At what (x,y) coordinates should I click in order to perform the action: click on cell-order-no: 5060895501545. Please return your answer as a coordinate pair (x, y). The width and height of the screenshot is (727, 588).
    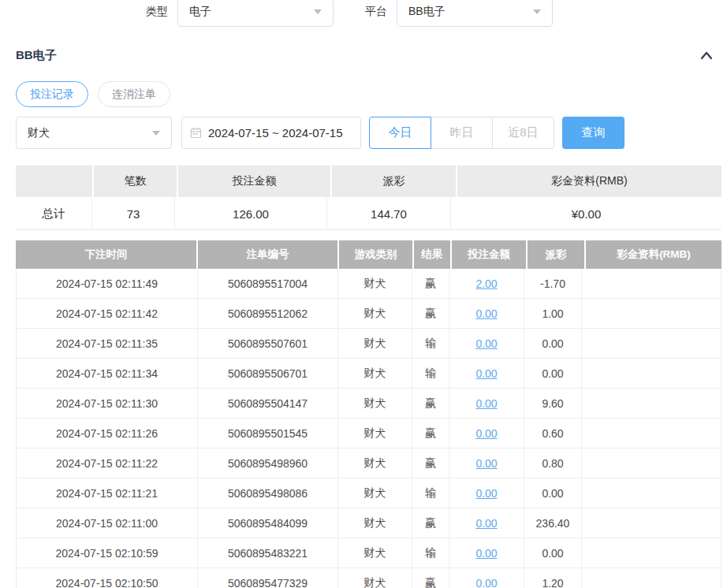
    Looking at the image, I should click on (268, 434).